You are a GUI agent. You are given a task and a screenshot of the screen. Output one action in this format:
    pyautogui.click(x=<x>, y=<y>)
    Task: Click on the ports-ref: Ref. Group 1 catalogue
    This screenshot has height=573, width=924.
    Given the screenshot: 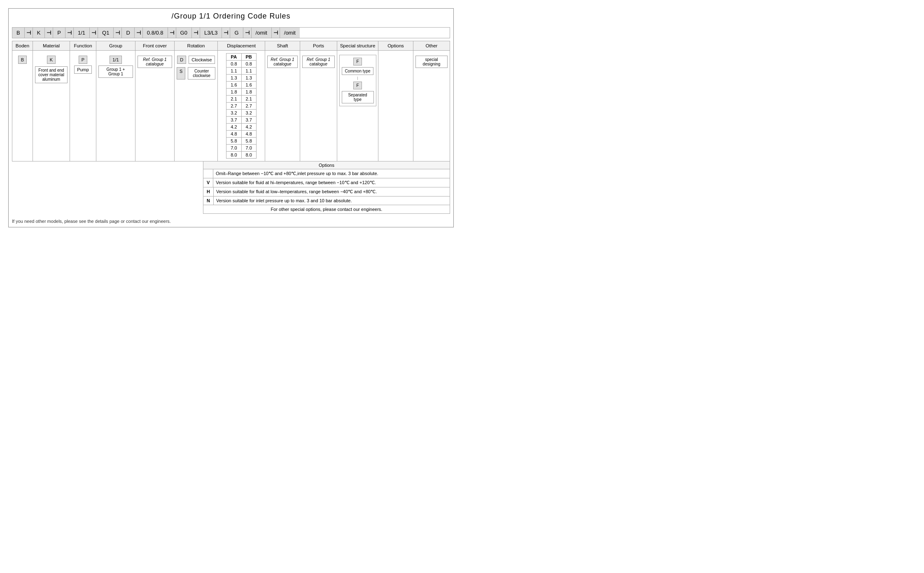 What is the action you would take?
    pyautogui.click(x=319, y=62)
    